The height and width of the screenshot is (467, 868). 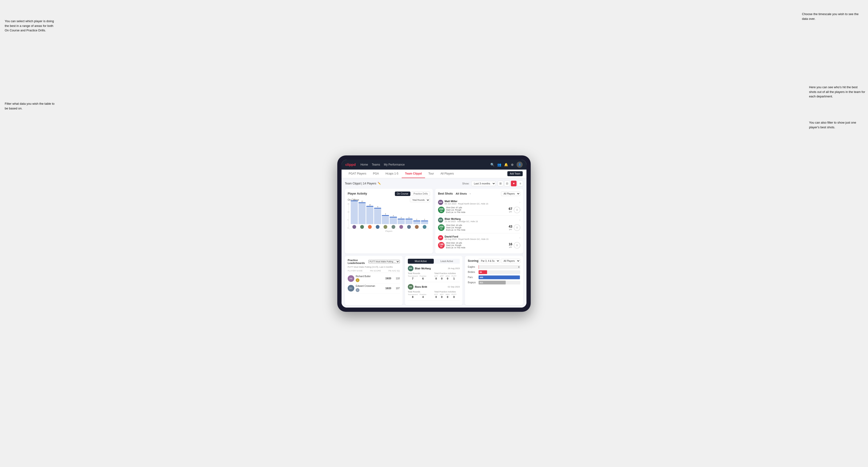 I want to click on score-row-birdies: Birdies 96, so click(x=494, y=272).